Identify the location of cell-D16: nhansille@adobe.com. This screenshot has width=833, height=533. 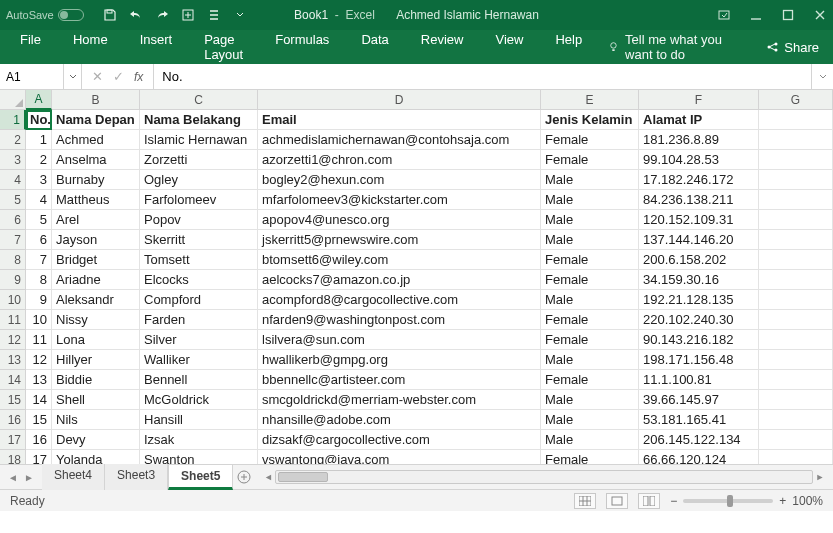
(400, 420).